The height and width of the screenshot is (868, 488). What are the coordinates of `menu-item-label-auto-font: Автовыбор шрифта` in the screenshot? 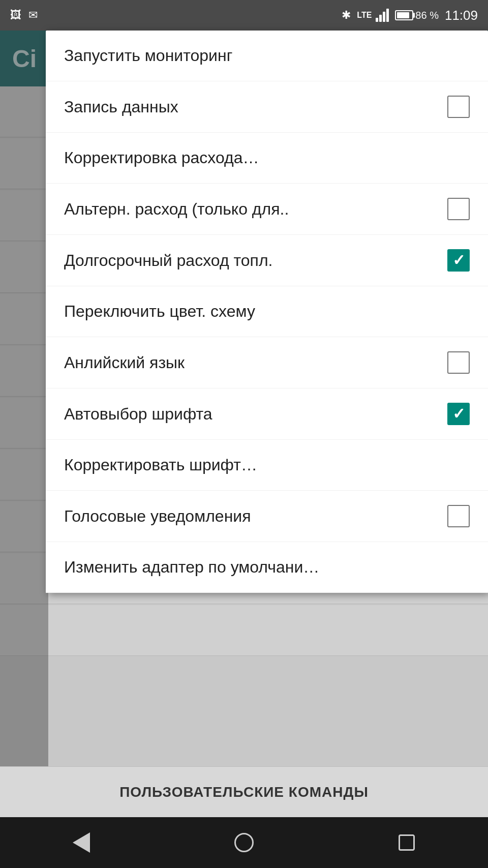 It's located at (256, 414).